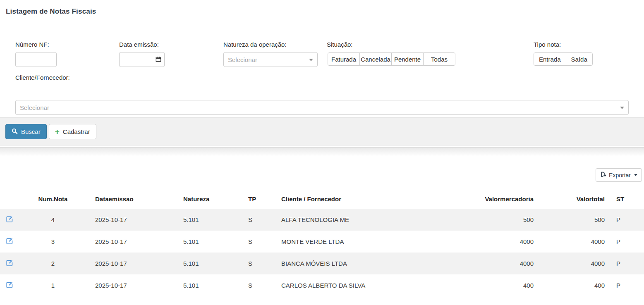  I want to click on situacao-button-faturada: Faturada, so click(344, 59).